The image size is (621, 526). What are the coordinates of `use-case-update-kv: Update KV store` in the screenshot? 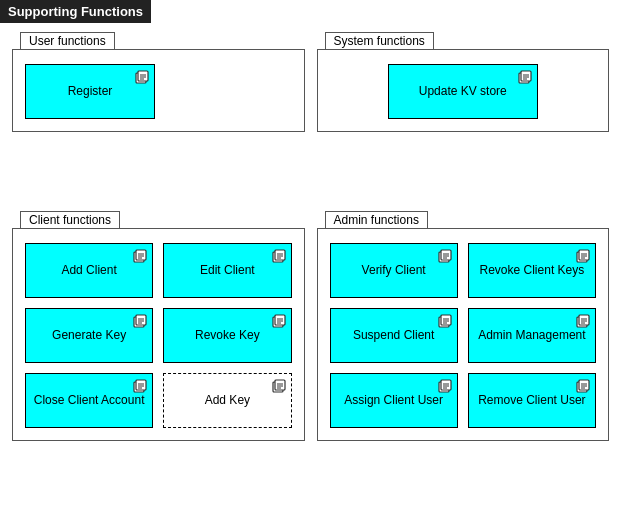 It's located at (463, 92).